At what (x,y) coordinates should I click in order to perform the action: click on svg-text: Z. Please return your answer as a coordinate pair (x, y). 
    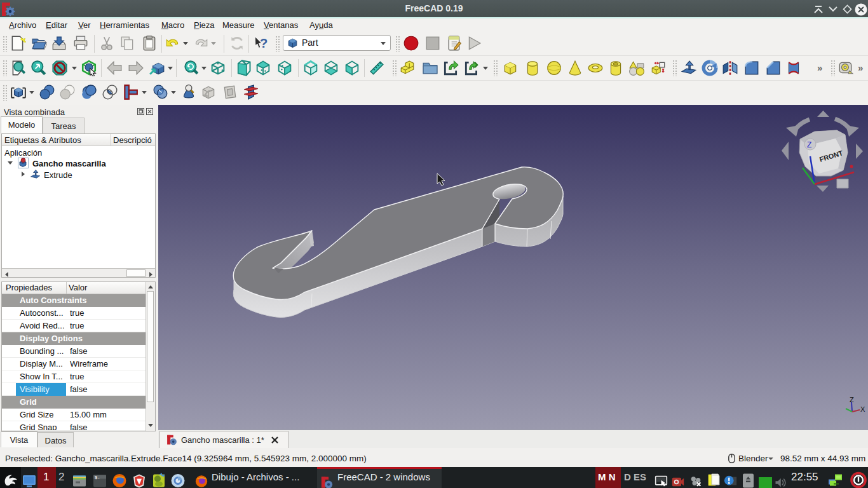
    Looking at the image, I should click on (810, 145).